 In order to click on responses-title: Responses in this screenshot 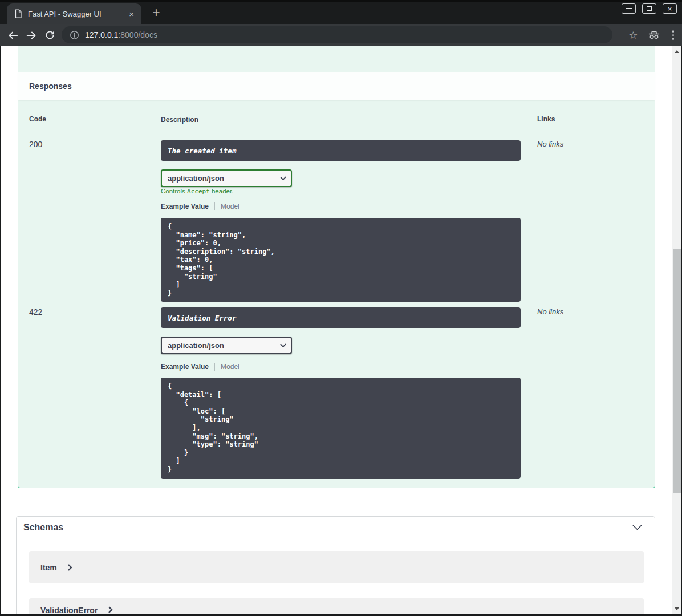, I will do `click(50, 86)`.